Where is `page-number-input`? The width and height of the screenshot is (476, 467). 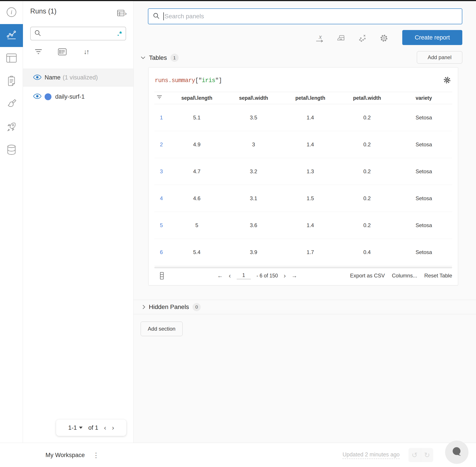 page-number-input is located at coordinates (244, 276).